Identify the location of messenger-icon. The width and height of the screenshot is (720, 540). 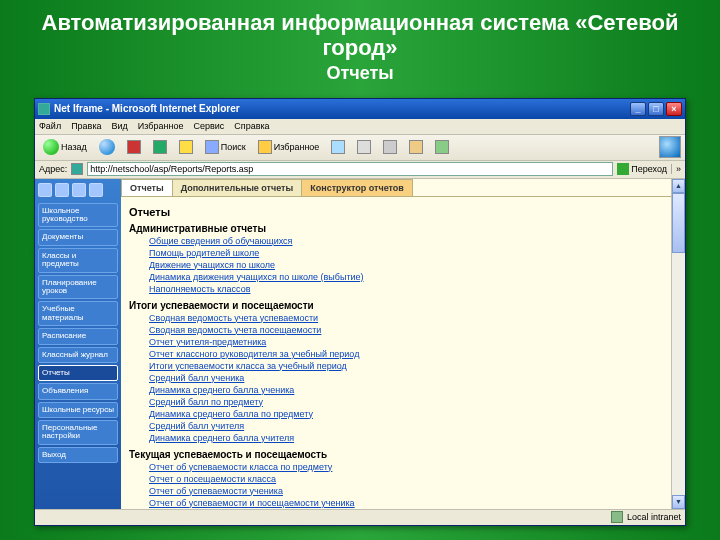
(442, 147).